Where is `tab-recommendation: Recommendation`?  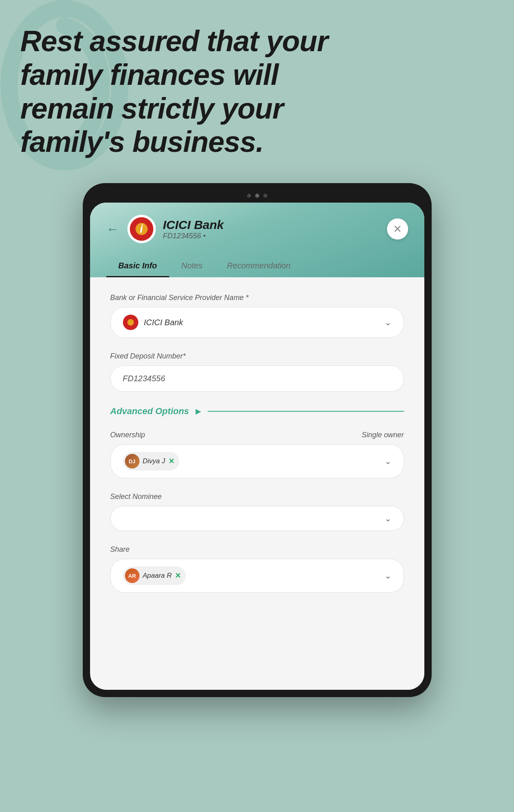
tab-recommendation: Recommendation is located at coordinates (259, 266).